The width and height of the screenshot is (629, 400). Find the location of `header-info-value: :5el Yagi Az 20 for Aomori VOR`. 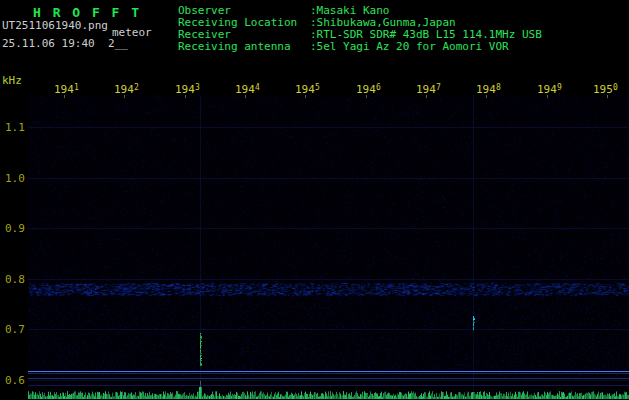

header-info-value: :5el Yagi Az 20 for Aomori VOR is located at coordinates (410, 46).